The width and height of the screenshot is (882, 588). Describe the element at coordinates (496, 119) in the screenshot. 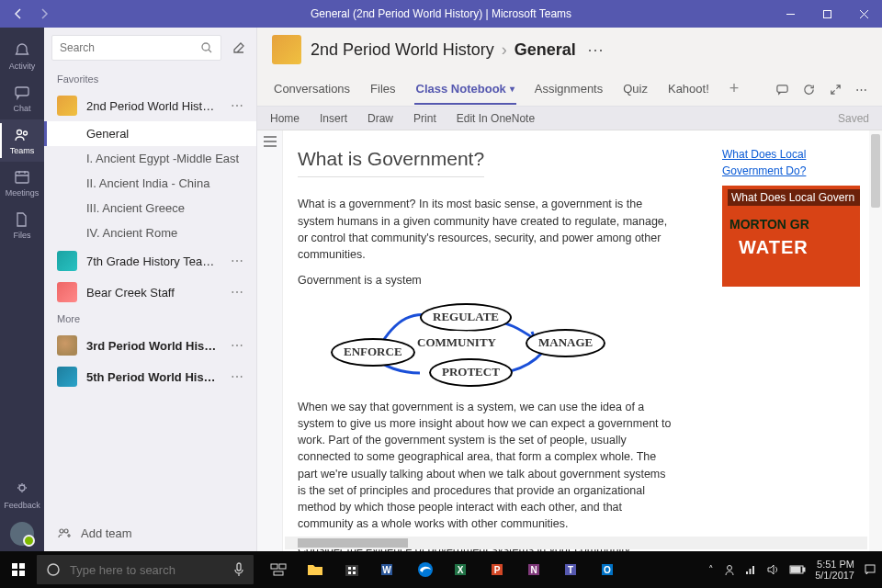

I see `ribbon-edit-in-onenote: Edit In OneNote` at that location.